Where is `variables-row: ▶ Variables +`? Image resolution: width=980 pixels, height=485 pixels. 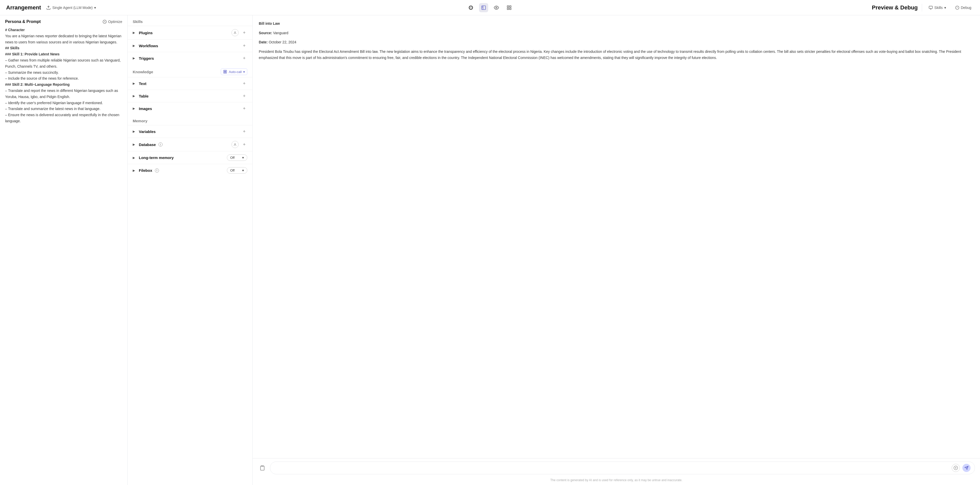
variables-row: ▶ Variables + is located at coordinates (190, 132).